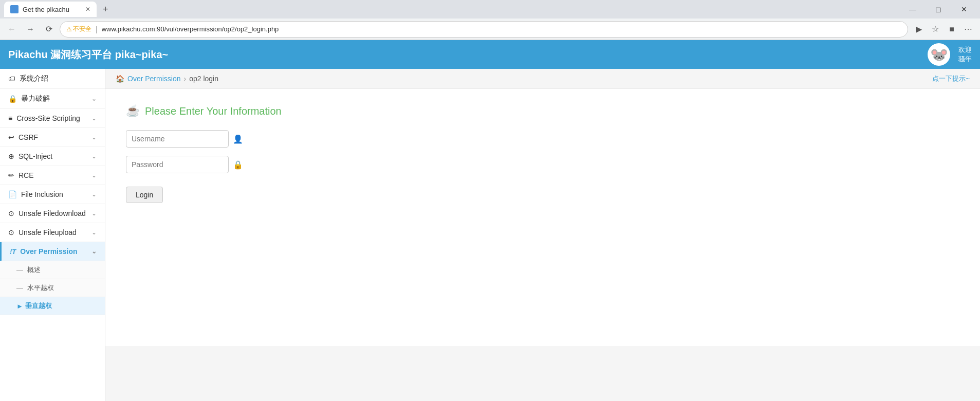  I want to click on settings-button: ⋯, so click(968, 29).